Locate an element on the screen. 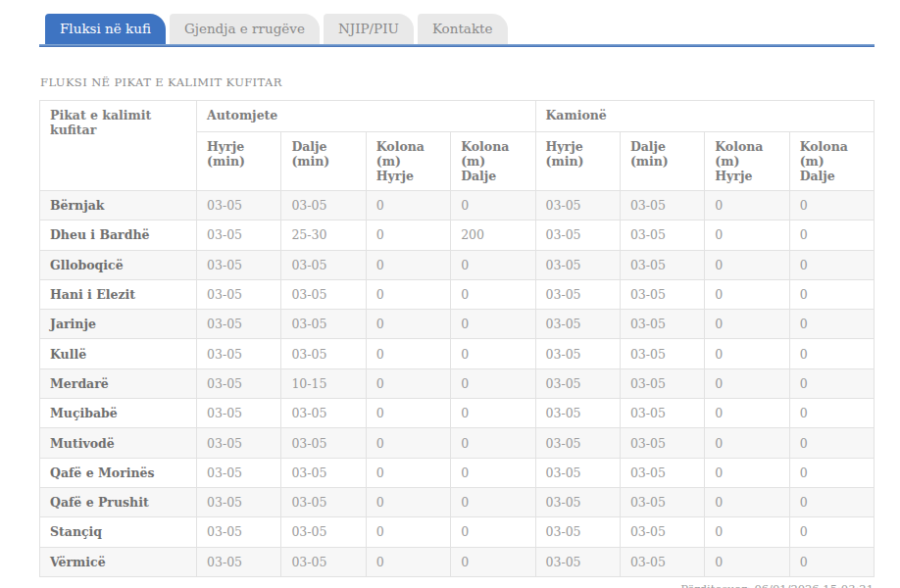 Image resolution: width=900 pixels, height=588 pixels. crossing-point-name: Qafë e Morinës is located at coordinates (119, 472).